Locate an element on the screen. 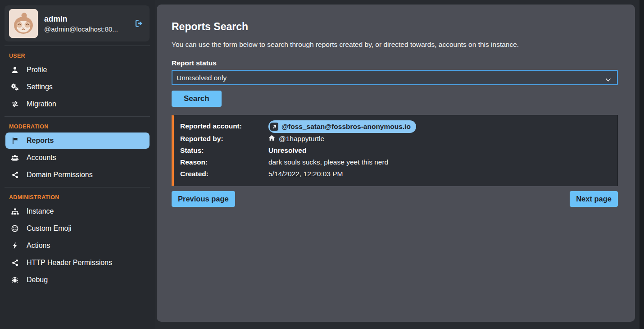  user-card: admin @admin@localhost:80... is located at coordinates (77, 23).